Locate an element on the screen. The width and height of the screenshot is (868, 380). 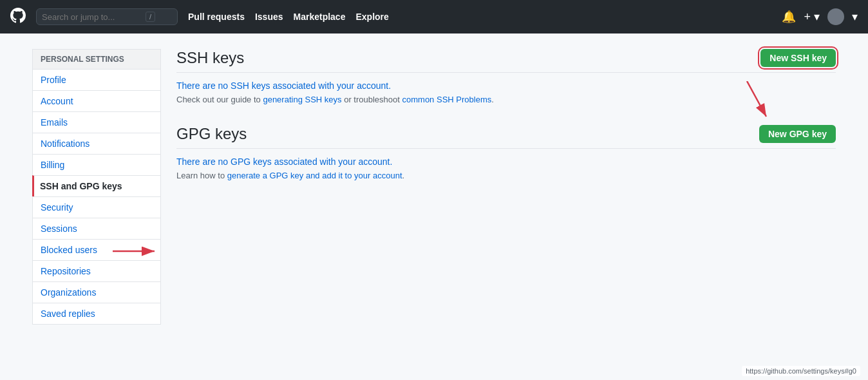
avatar-dropdown: ▾ is located at coordinates (855, 17).